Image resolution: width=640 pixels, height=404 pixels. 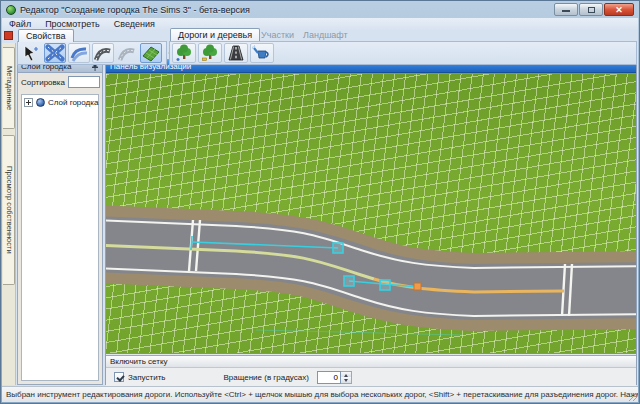 I want to click on rotation-label: Вращение (в градусах), so click(x=266, y=378).